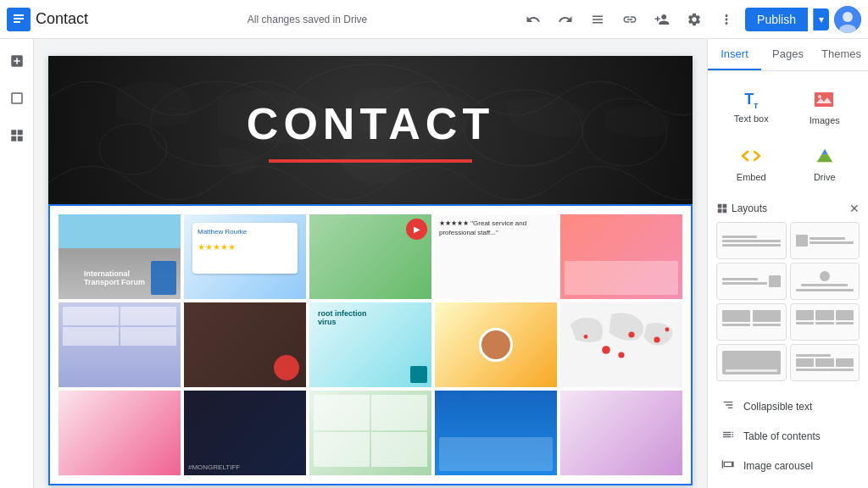  What do you see at coordinates (751, 164) in the screenshot?
I see `insert-embed-item: Embed` at bounding box center [751, 164].